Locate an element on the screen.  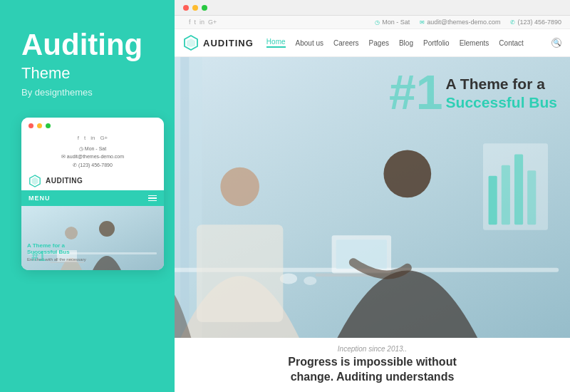
mobile-logo-text: AUDITING is located at coordinates (64, 181).